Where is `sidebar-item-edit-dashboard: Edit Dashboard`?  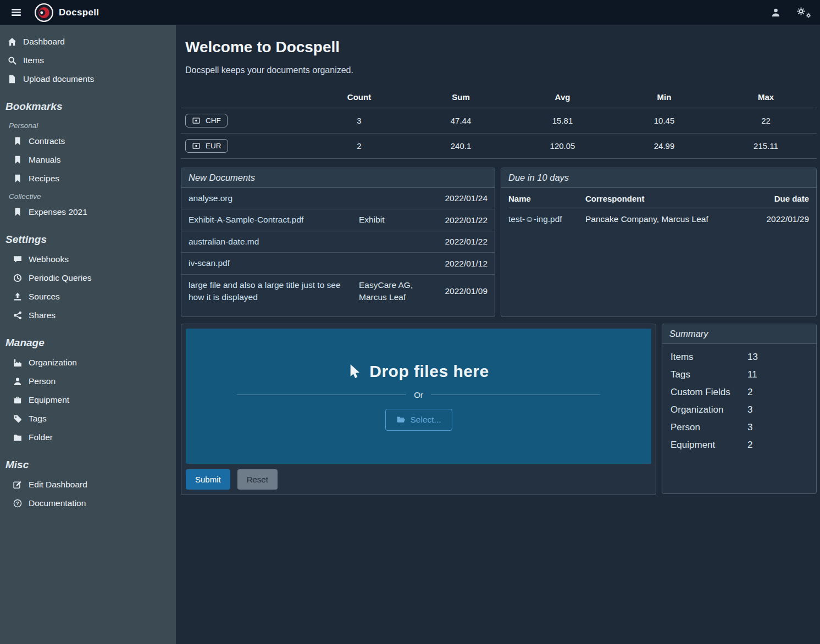
sidebar-item-edit-dashboard: Edit Dashboard is located at coordinates (88, 485).